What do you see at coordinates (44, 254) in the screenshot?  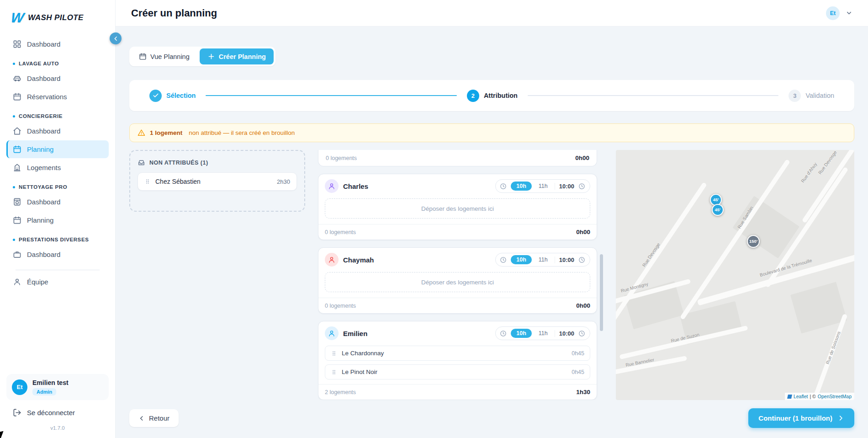 I see `sidebar-item-label: Dashboard` at bounding box center [44, 254].